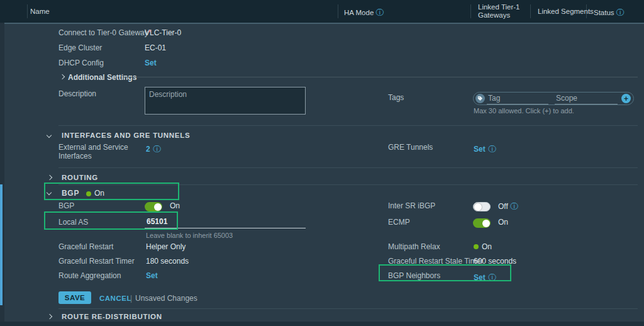 The width and height of the screenshot is (644, 326). What do you see at coordinates (479, 278) in the screenshot?
I see `bgp-neighbors-set-link: Set` at bounding box center [479, 278].